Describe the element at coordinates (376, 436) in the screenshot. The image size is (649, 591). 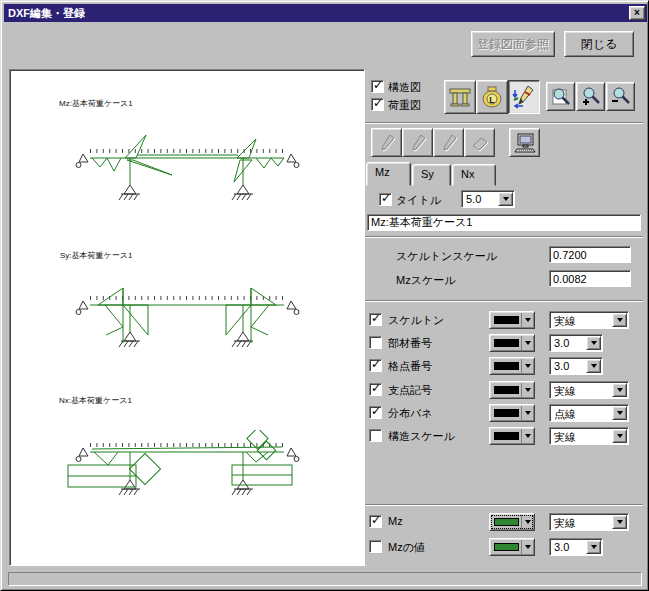
I see `structure-scale-checkbox: ✓` at that location.